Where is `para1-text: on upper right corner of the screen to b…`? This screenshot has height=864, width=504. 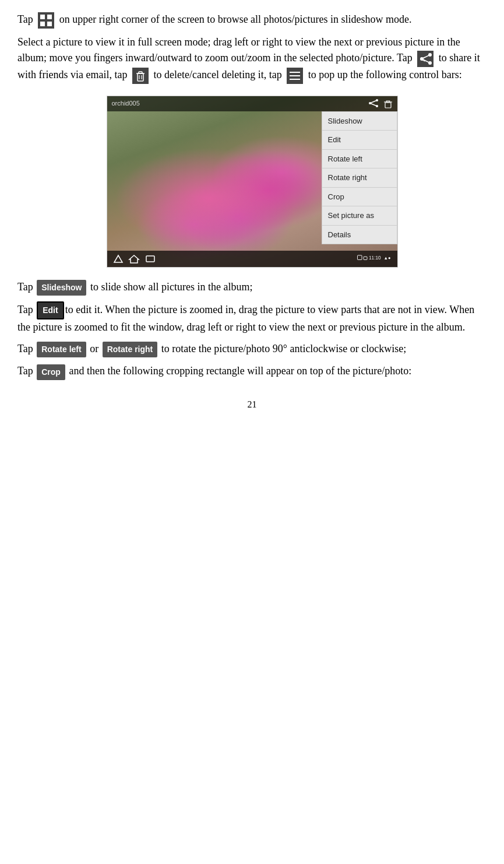 para1-text: on upper right corner of the screen to b… is located at coordinates (235, 19).